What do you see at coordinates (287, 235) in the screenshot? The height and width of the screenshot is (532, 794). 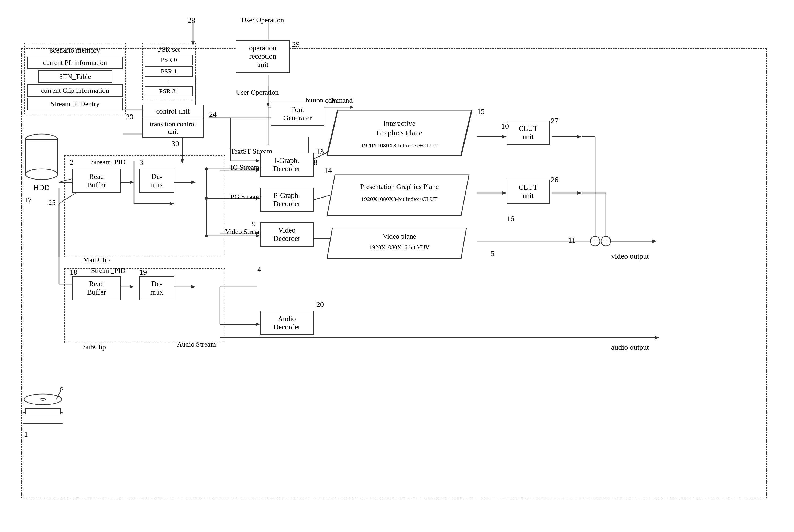 I see `video-decoder-box: VideoDecorder` at bounding box center [287, 235].